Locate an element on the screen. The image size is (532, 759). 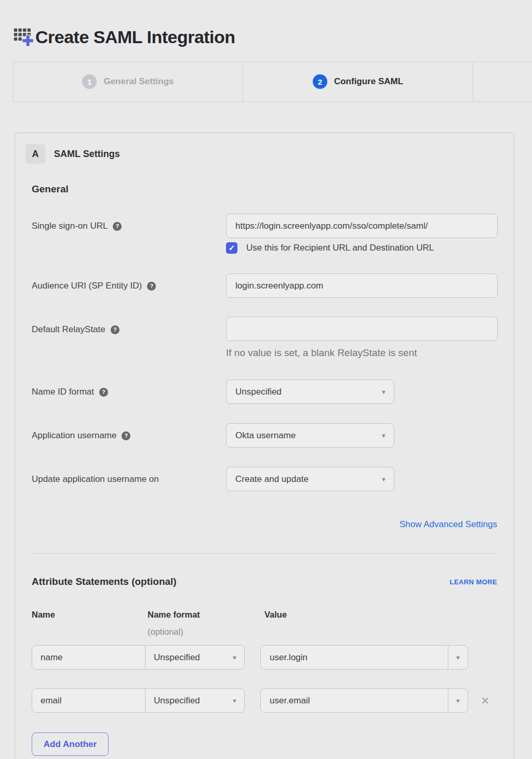
add-another-button: Add Another is located at coordinates (70, 744).